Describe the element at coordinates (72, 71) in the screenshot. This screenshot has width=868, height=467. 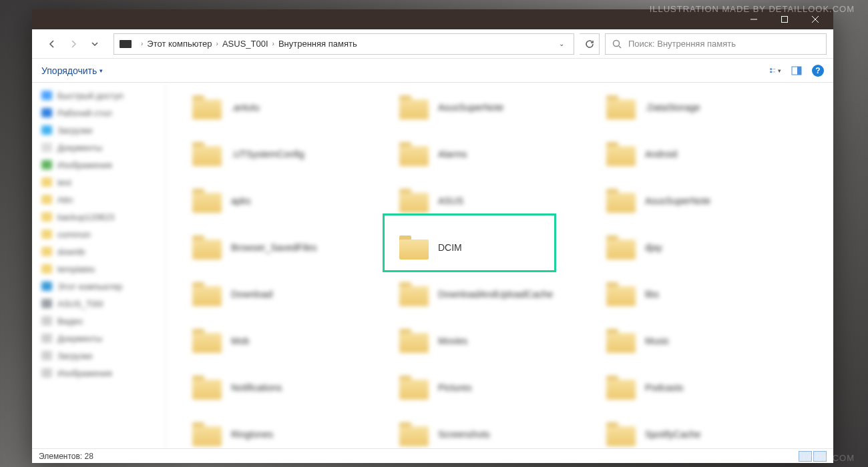
I see `organize-menu: Упорядочить▾` at that location.